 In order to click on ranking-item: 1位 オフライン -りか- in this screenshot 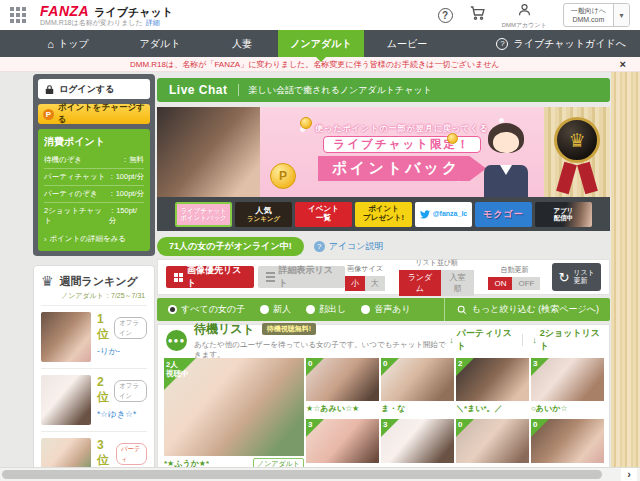, I will do `click(94, 336)`.